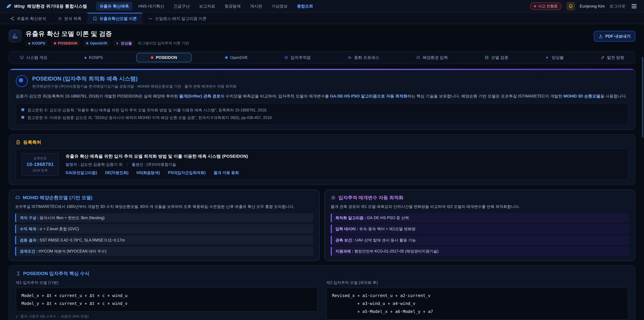  Describe the element at coordinates (164, 251) in the screenshot. I see `spec-row: 경계조건 : HYCOM 재분석 (MYOCEAN 대비 우수)` at that location.